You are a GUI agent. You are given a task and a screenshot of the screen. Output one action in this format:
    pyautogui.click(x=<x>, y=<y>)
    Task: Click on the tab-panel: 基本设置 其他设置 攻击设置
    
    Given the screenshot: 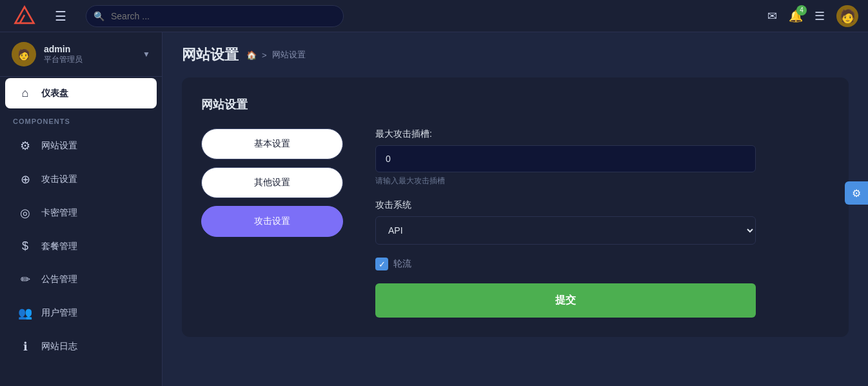 What is the action you would take?
    pyautogui.click(x=272, y=223)
    